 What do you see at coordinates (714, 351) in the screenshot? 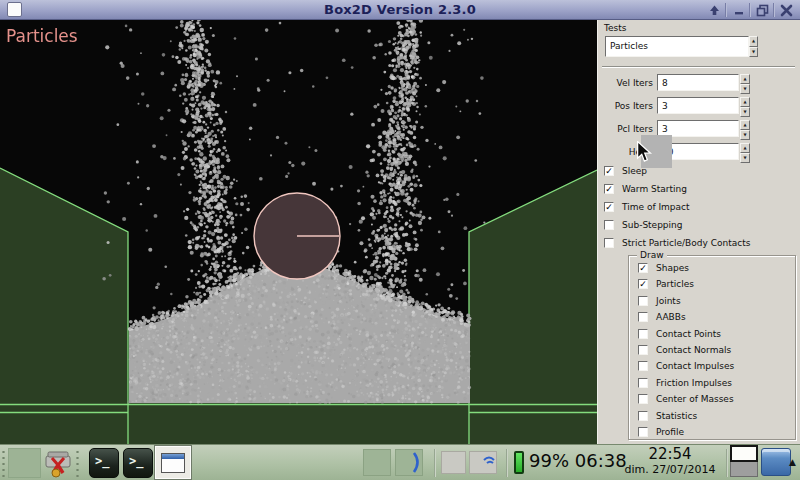
I see `checkbox-contact-normals: Contact Normals` at bounding box center [714, 351].